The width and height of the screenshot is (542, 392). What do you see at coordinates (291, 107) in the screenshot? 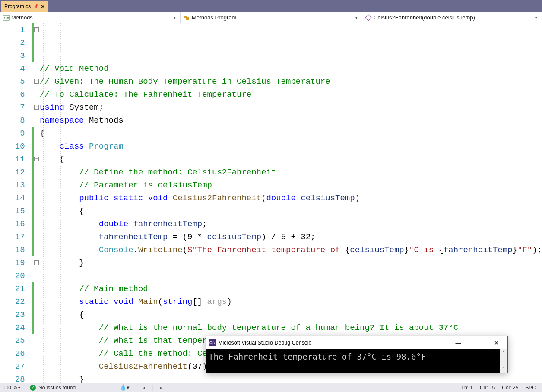
I see `code-line: using System;` at bounding box center [291, 107].